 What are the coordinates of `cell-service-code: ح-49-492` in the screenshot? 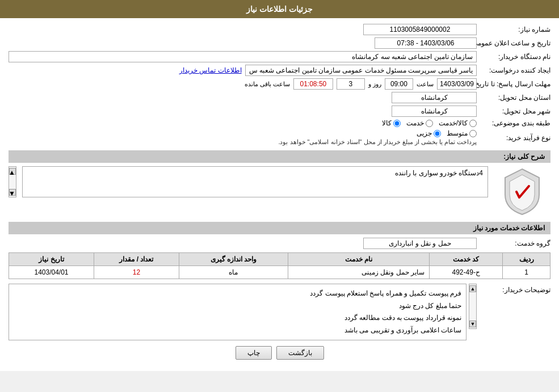 It's located at (466, 272).